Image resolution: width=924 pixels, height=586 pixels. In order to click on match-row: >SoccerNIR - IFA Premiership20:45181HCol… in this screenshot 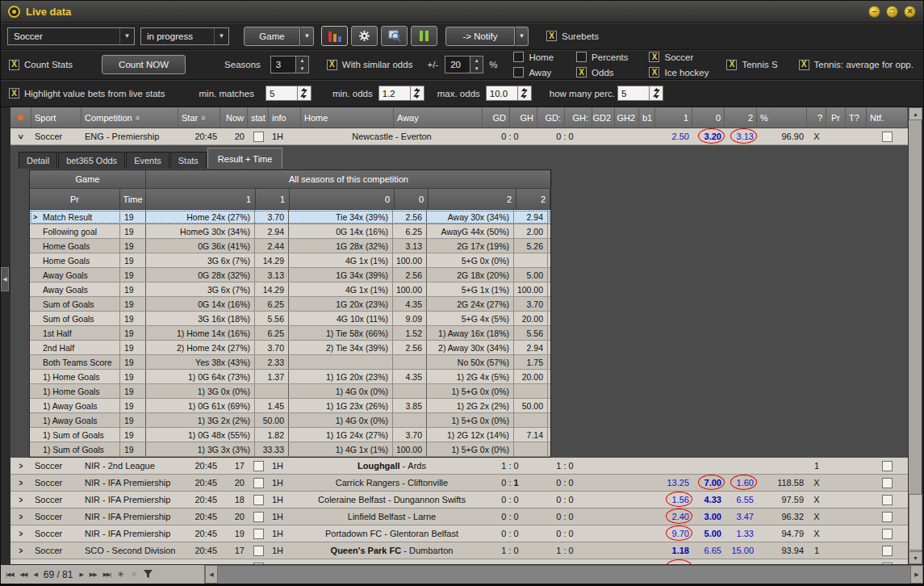, I will do `click(459, 500)`.